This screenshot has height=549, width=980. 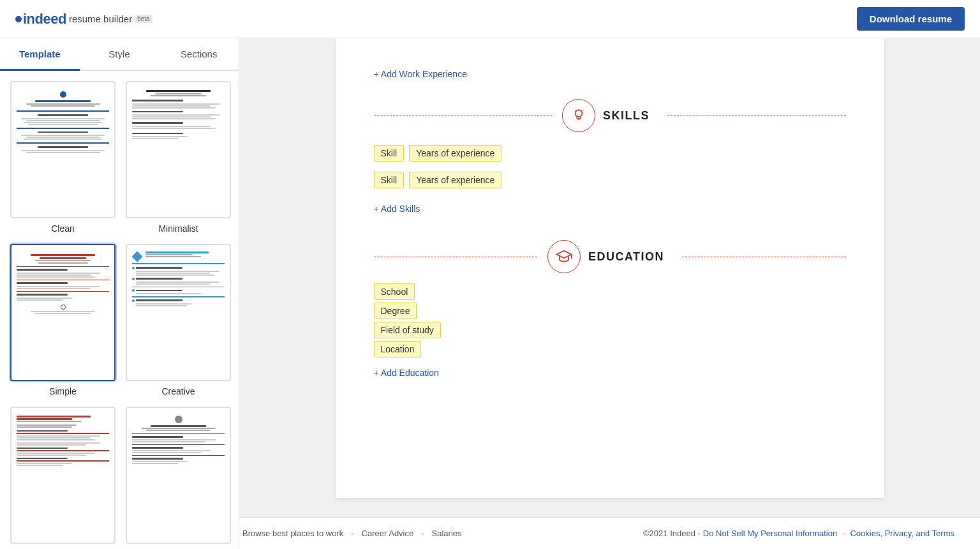 I want to click on tab-template: Template, so click(x=40, y=54).